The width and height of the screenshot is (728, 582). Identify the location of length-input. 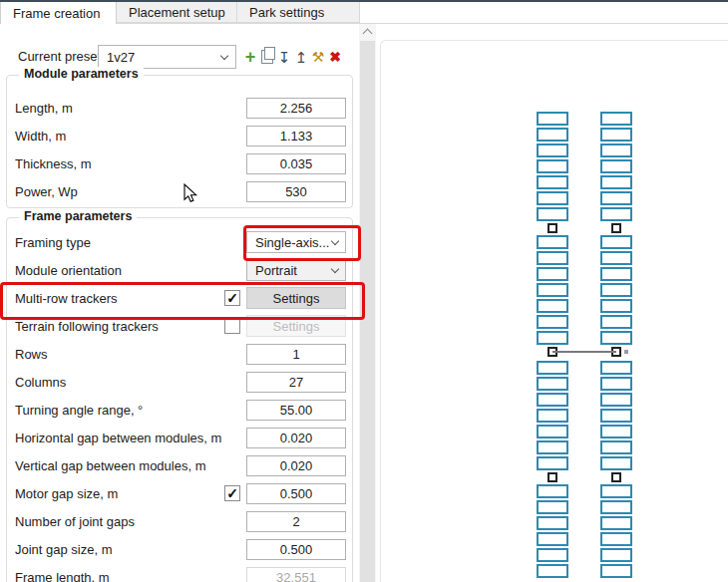
(296, 108).